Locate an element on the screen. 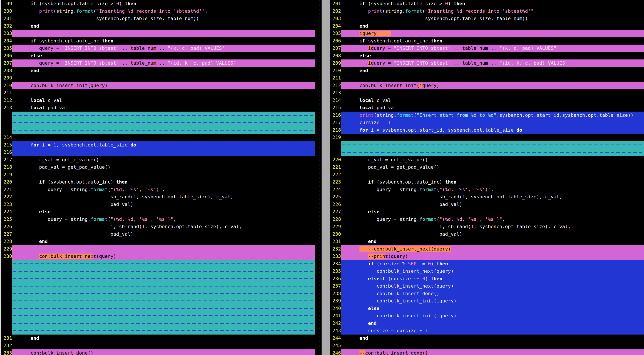 The height and width of the screenshot is (355, 644). code-line: 201 if (sysbench.opt.table_size > 0) the… is located at coordinates (487, 4).